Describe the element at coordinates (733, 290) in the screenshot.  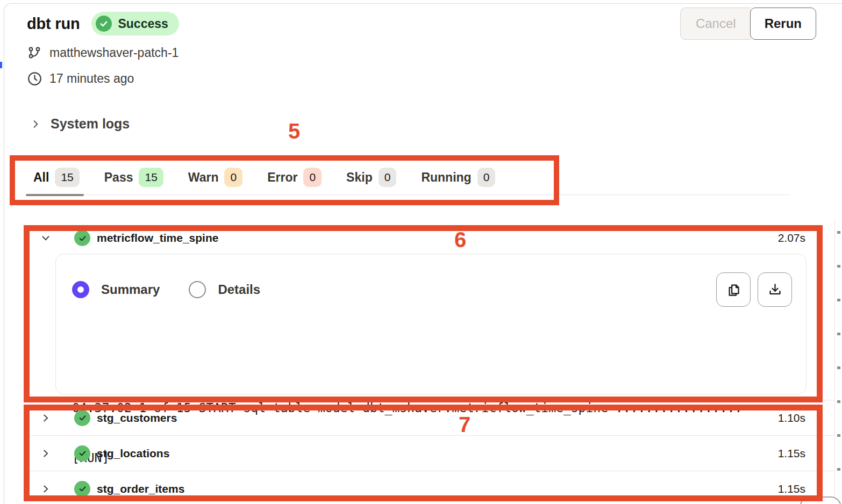
I see `copy-icon` at that location.